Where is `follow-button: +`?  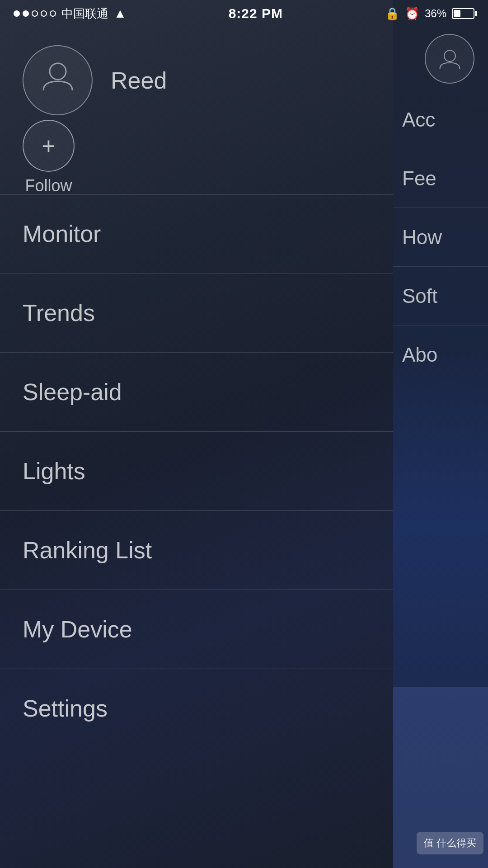 follow-button: + is located at coordinates (49, 146).